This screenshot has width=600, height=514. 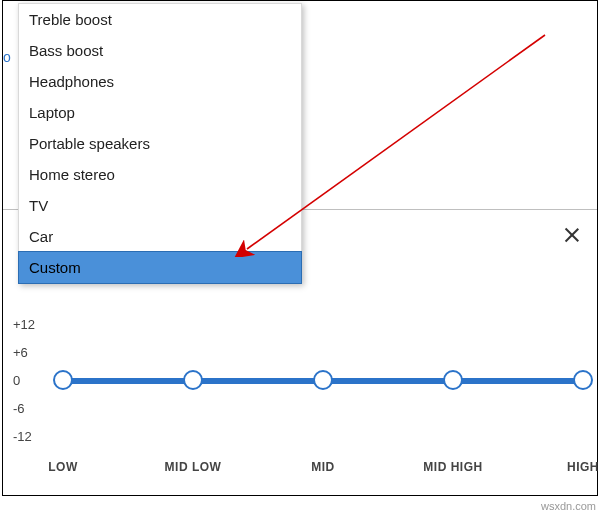 I want to click on eq-y-tick: -6, so click(x=30, y=408).